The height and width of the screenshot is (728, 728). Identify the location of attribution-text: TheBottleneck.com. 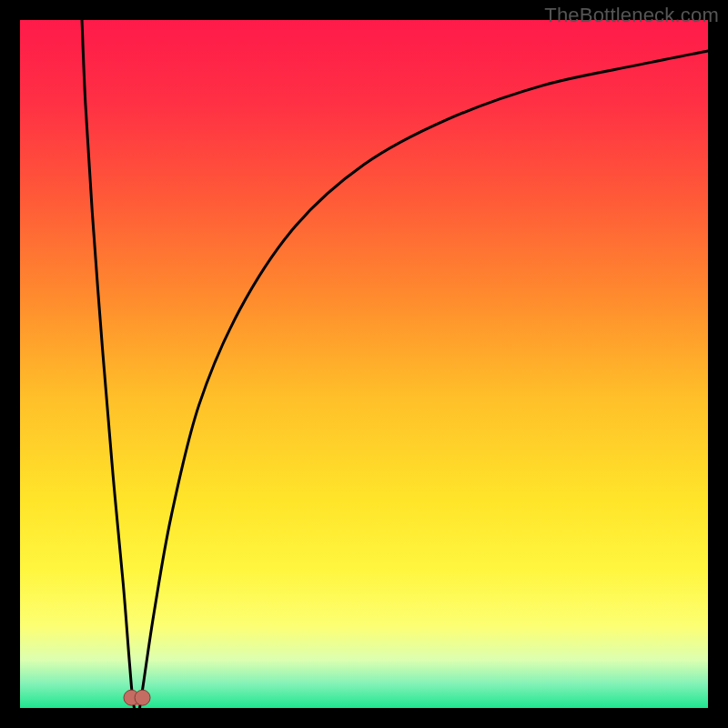
(632, 15).